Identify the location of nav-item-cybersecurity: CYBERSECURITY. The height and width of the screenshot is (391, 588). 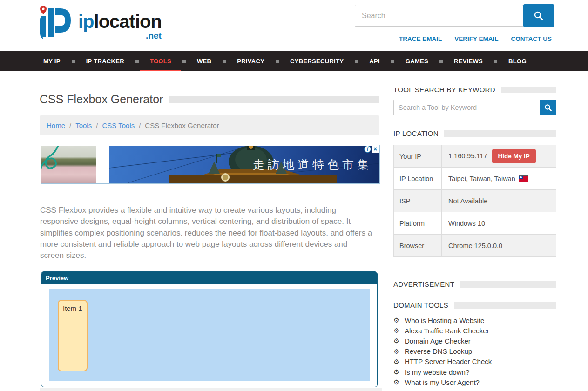
(317, 61).